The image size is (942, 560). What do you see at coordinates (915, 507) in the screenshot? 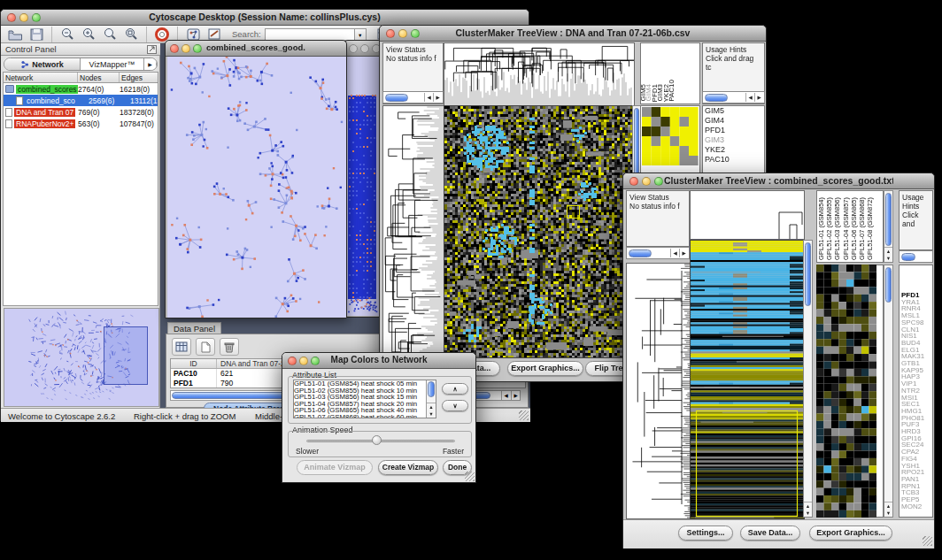
I see `gene-label: MON2` at bounding box center [915, 507].